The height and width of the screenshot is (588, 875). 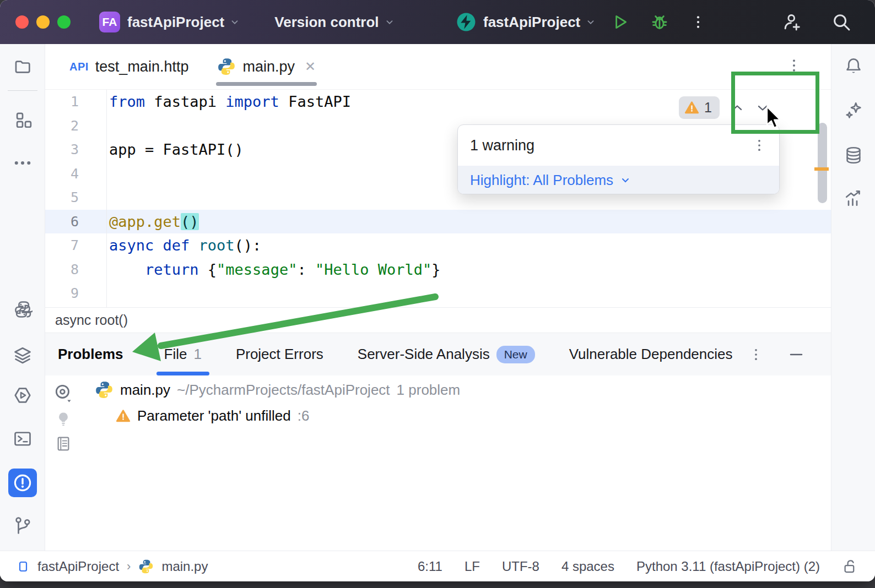 What do you see at coordinates (516, 355) in the screenshot?
I see `new-badge: New` at bounding box center [516, 355].